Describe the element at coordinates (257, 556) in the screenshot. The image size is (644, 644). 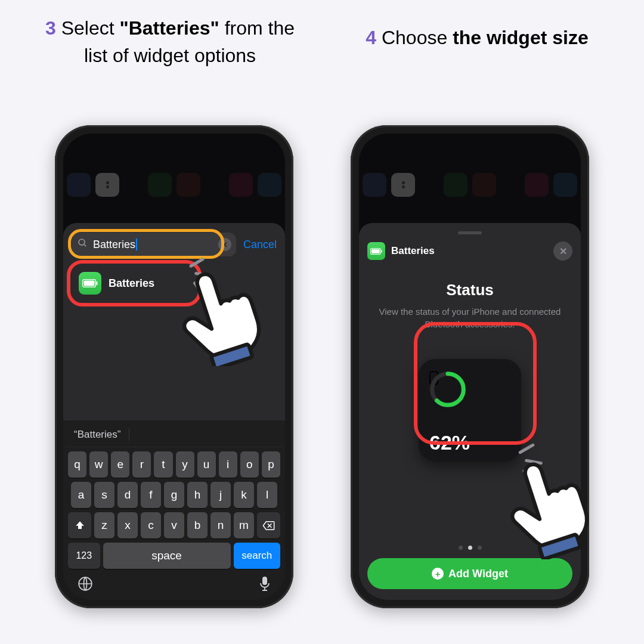
I see `key-search: search` at that location.